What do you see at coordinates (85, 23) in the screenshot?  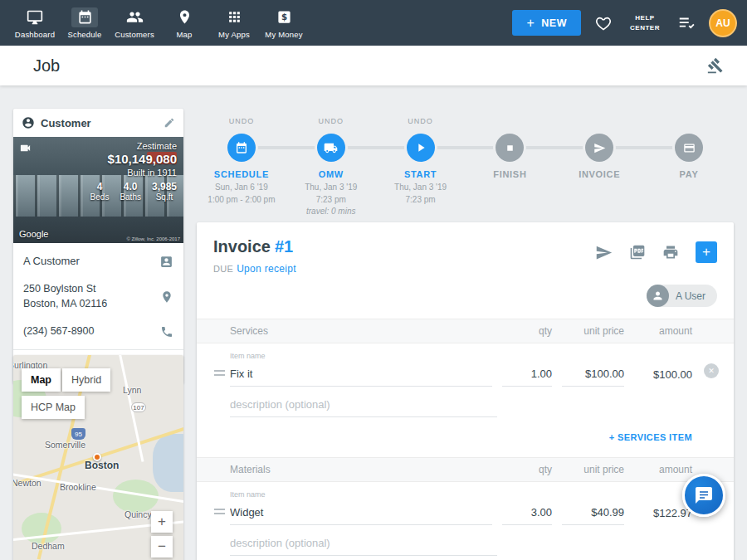 I see `nav-item-schedule: Schedule` at bounding box center [85, 23].